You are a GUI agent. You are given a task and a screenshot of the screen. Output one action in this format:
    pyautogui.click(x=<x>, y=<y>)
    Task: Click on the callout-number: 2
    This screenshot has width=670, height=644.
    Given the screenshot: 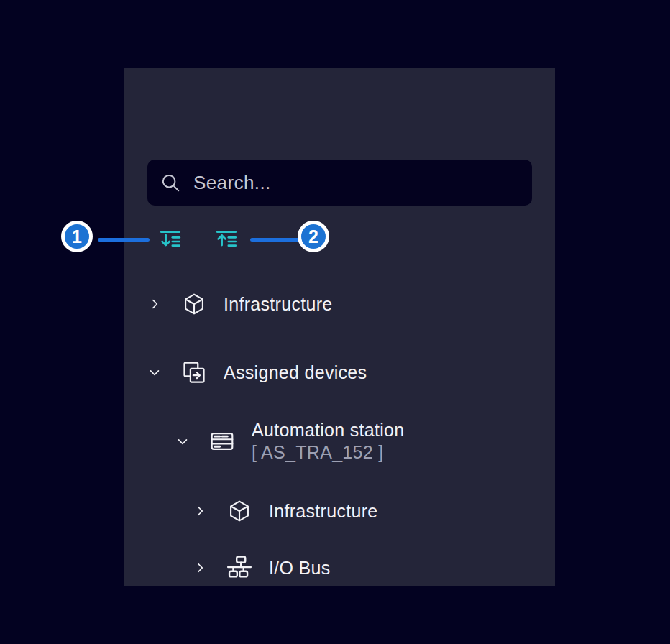 What is the action you would take?
    pyautogui.click(x=313, y=237)
    